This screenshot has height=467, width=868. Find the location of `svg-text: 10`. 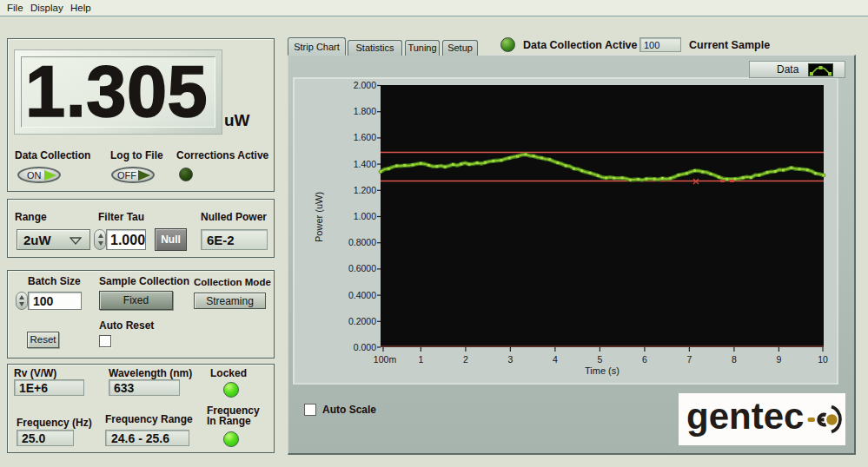

svg-text: 10 is located at coordinates (823, 359).